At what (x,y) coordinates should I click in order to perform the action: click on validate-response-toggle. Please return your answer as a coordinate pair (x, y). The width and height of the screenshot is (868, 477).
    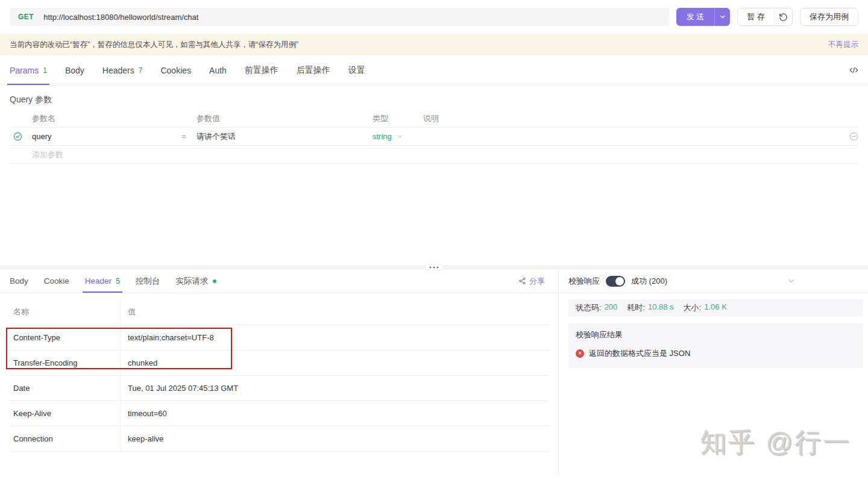
    Looking at the image, I should click on (615, 281).